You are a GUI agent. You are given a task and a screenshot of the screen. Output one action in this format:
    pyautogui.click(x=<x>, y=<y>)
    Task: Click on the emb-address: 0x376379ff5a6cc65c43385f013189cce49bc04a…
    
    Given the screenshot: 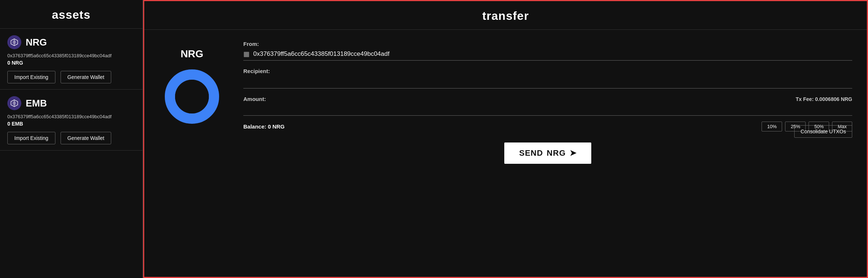 What is the action you would take?
    pyautogui.click(x=71, y=117)
    